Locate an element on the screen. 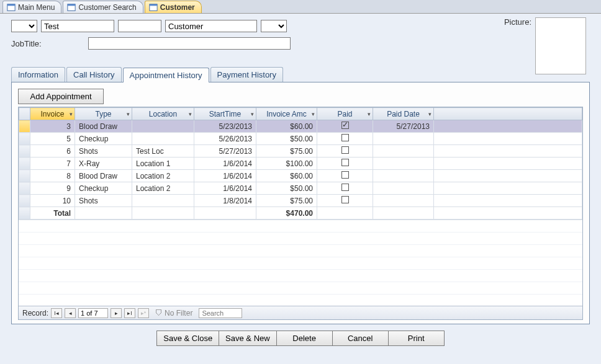 The height and width of the screenshot is (364, 601). cell-invoice: 10 is located at coordinates (53, 201).